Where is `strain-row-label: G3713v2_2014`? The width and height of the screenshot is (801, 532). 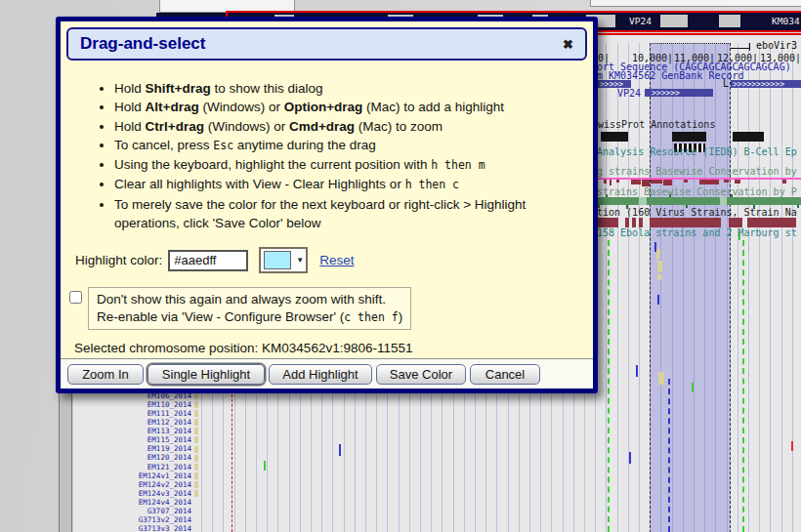
strain-row-label: G3713v2_2014 is located at coordinates (133, 519).